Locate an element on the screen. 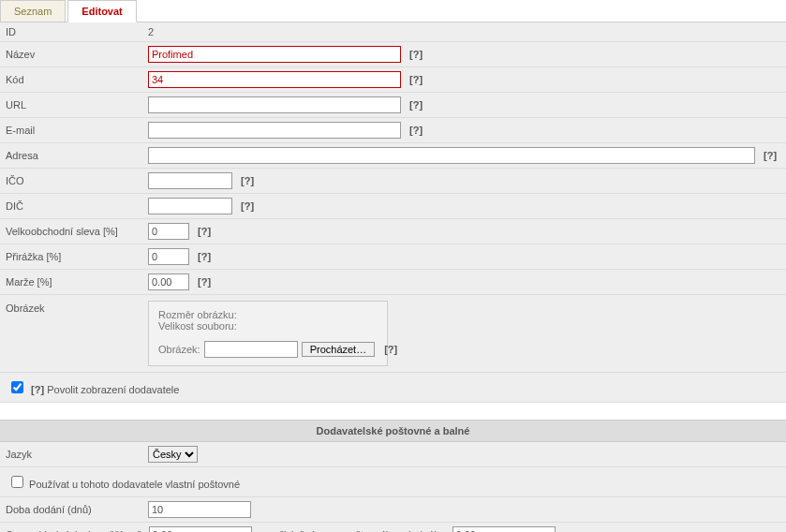 This screenshot has height=532, width=786. tab-seznam: Seznam is located at coordinates (33, 11).